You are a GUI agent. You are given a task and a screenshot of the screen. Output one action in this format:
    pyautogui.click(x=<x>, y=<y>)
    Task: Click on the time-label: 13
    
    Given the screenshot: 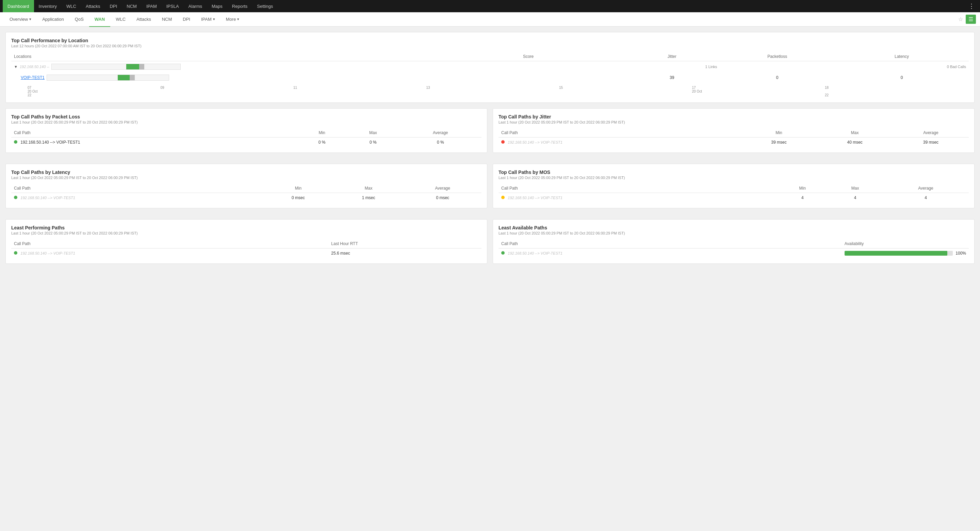 What is the action you would take?
    pyautogui.click(x=493, y=88)
    